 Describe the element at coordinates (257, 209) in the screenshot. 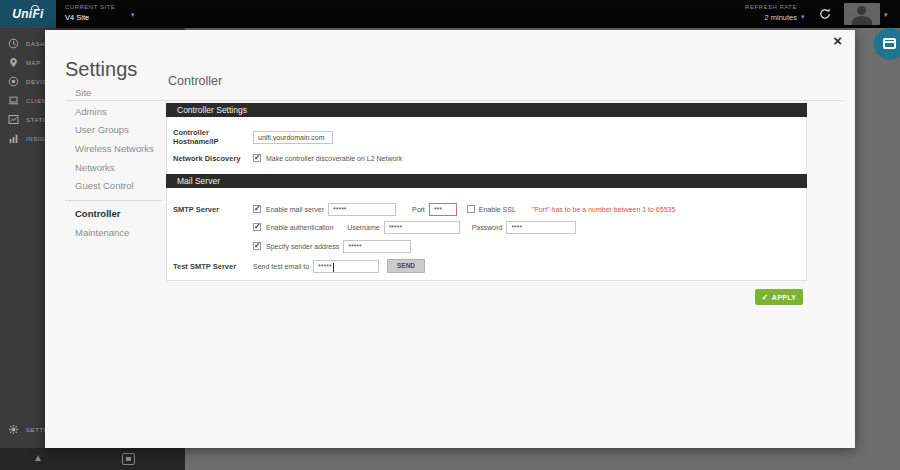

I see `enable-mail-checkbox` at that location.